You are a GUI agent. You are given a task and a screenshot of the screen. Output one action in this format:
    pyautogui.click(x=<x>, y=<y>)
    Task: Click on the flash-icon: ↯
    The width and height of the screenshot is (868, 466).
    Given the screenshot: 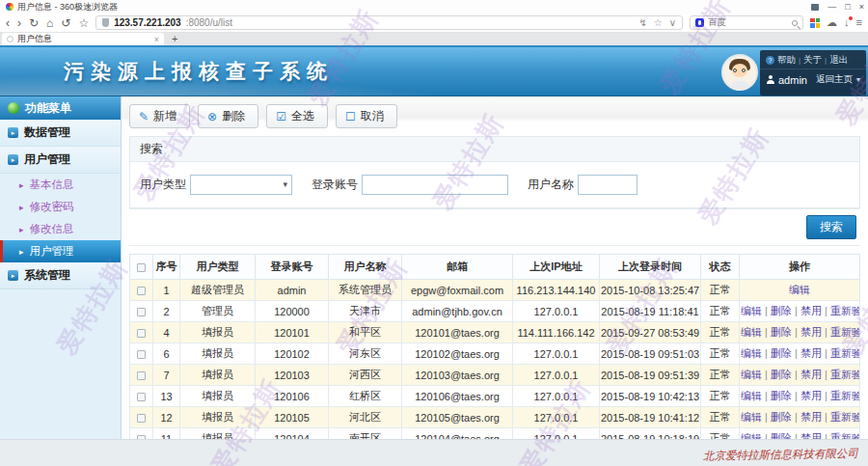 What is the action you would take?
    pyautogui.click(x=642, y=23)
    